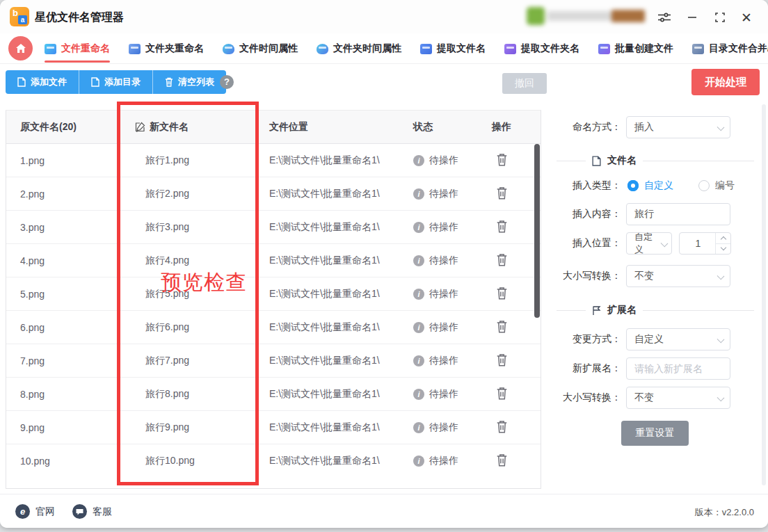 This screenshot has width=768, height=532. What do you see at coordinates (650, 186) in the screenshot?
I see `radio-custom: 自定义` at bounding box center [650, 186].